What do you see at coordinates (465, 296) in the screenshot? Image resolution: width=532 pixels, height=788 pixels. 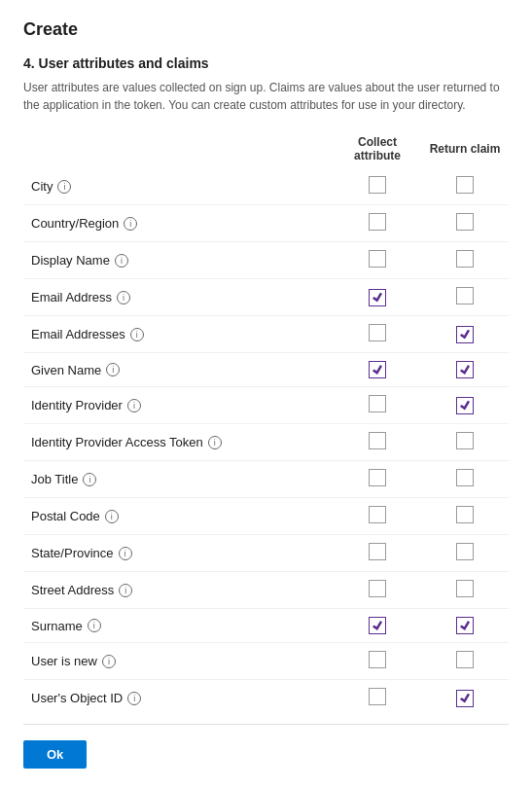 I see `return-checkbox-email_address` at bounding box center [465, 296].